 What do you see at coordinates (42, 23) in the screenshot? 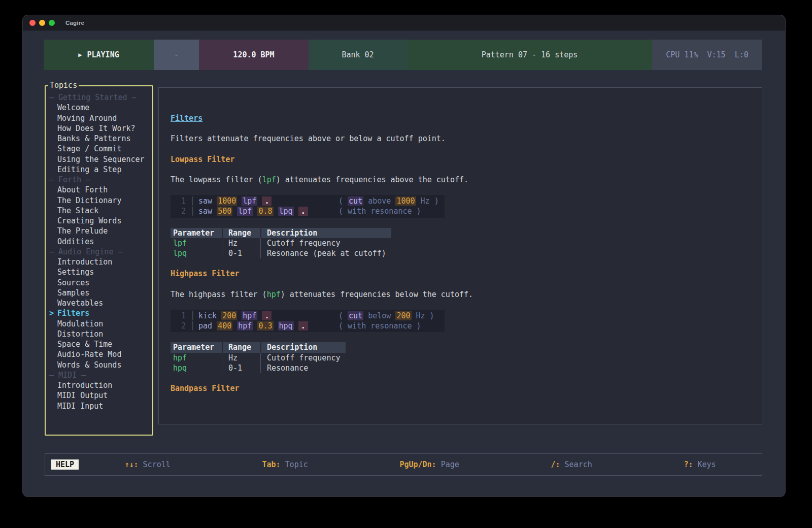
I see `minimize-window-button` at bounding box center [42, 23].